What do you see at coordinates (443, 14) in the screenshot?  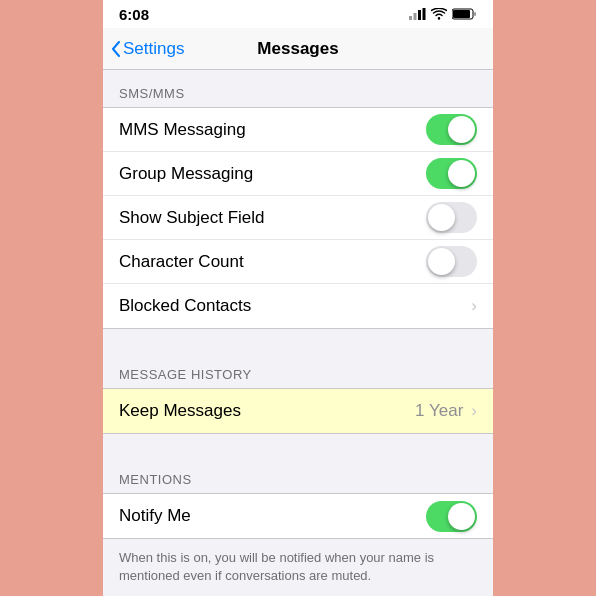 I see `status-icons` at bounding box center [443, 14].